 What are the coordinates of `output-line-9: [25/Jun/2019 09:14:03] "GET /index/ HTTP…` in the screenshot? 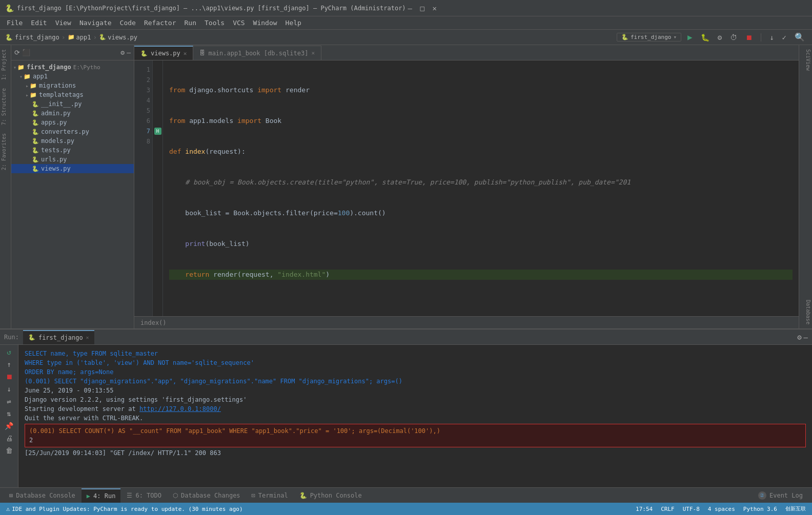 It's located at (415, 453).